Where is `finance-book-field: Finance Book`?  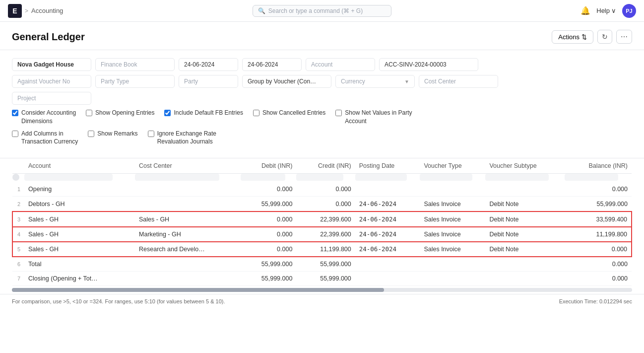 finance-book-field: Finance Book is located at coordinates (135, 65).